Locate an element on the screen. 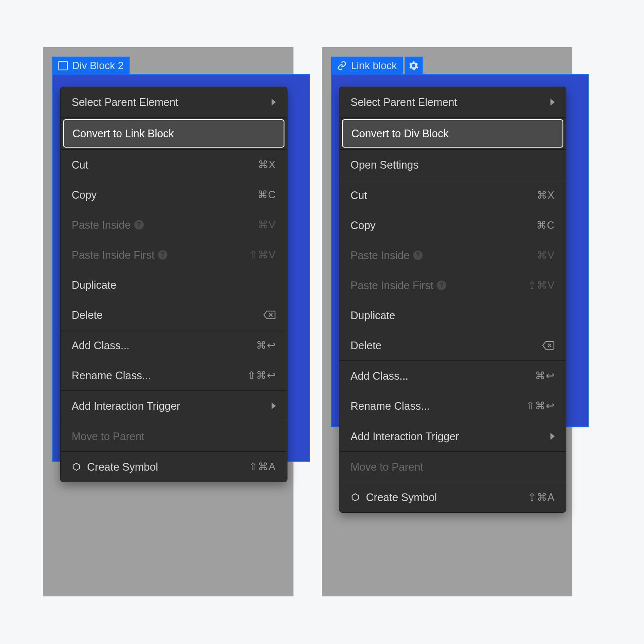 The width and height of the screenshot is (644, 644). menu-item-label: Open Settings is located at coordinates (384, 165).